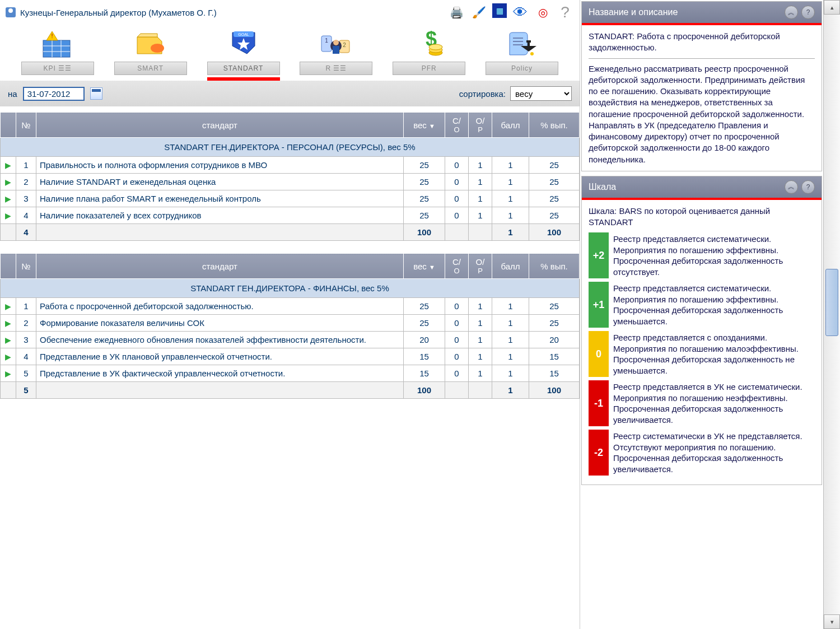  Describe the element at coordinates (702, 305) in the screenshot. I see `scale-row: +1Реестр представляется систематически. …` at that location.